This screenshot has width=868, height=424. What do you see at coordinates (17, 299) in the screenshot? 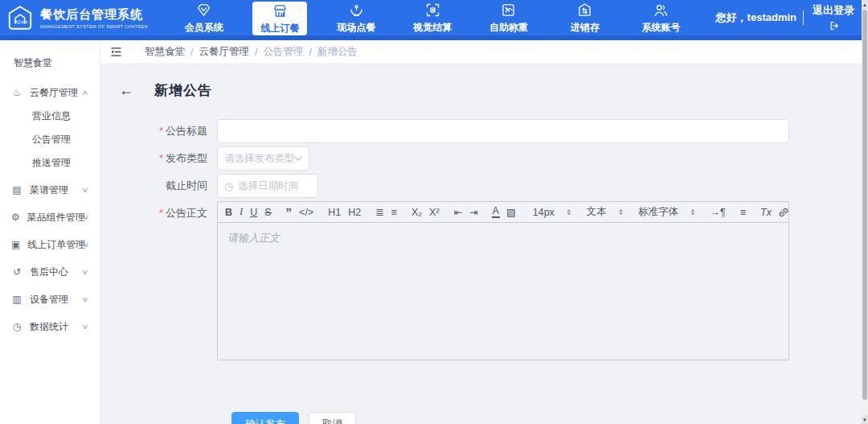
I see `sidebar-item-icon: ▥` at bounding box center [17, 299].